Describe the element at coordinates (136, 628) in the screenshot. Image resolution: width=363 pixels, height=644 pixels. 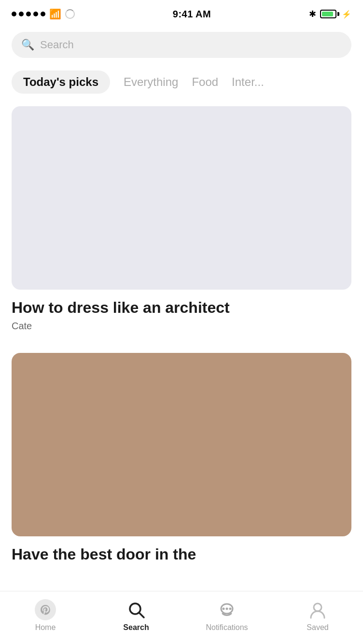
I see `nav-search-label: Search` at that location.